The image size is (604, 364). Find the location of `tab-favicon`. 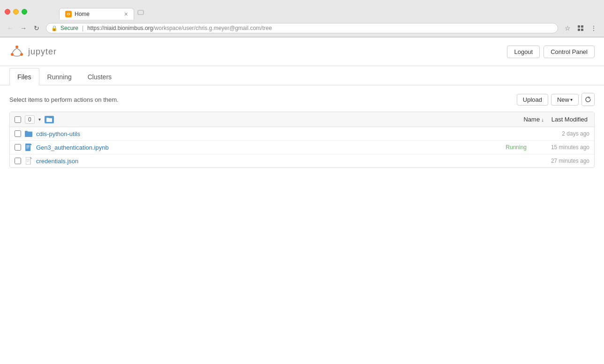

tab-favicon is located at coordinates (68, 14).